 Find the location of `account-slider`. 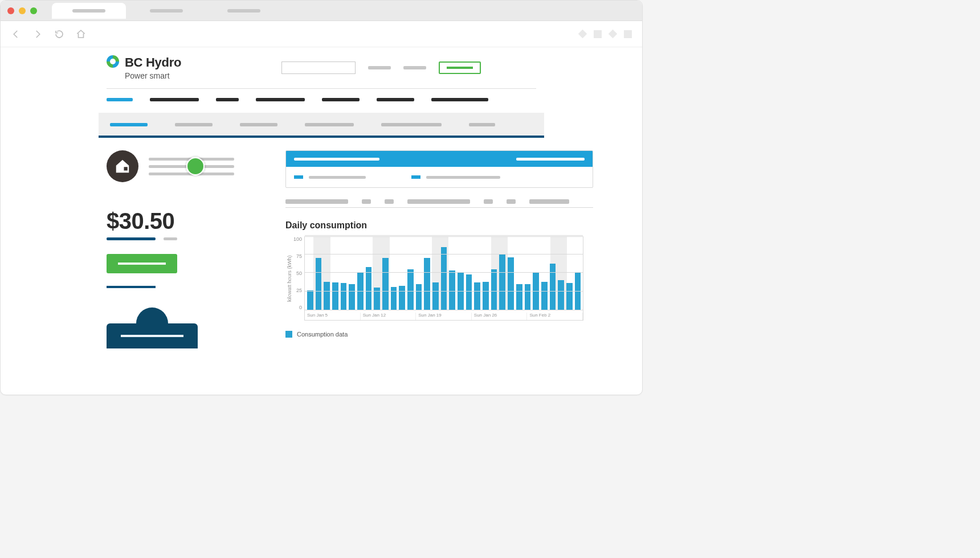

account-slider is located at coordinates (191, 166).